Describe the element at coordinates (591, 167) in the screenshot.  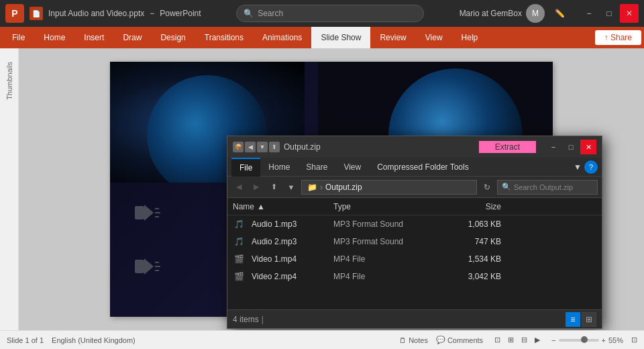
I see `fe-help-button: ?` at that location.